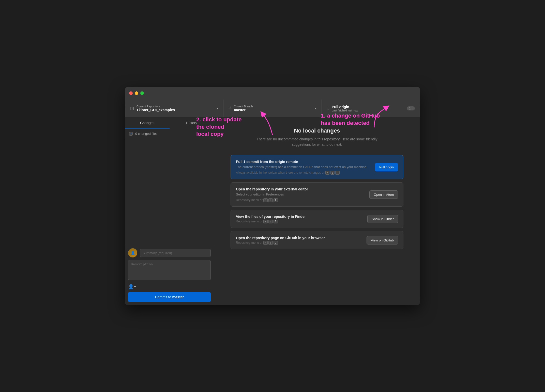  Describe the element at coordinates (131, 134) in the screenshot. I see `select-all-checkbox: ✓` at that location.